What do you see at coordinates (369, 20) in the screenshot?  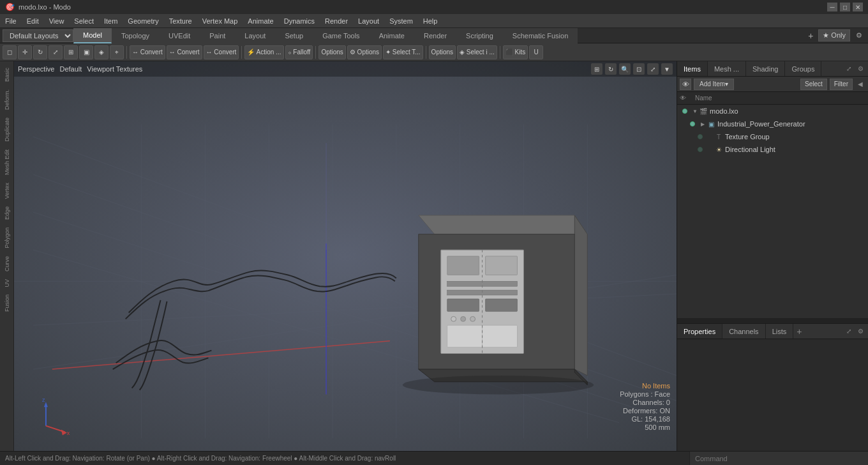 I see `menu-item-layout: Layout` at bounding box center [369, 20].